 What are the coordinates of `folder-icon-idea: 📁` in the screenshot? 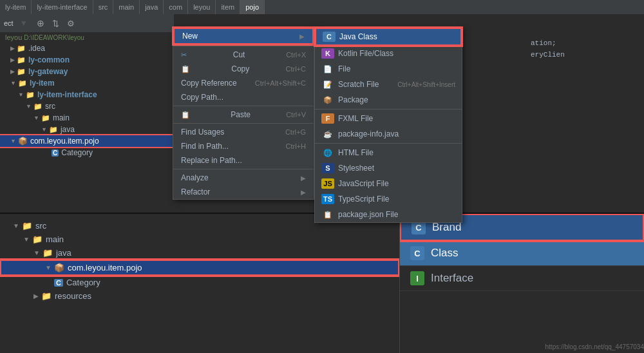 It's located at (21, 49).